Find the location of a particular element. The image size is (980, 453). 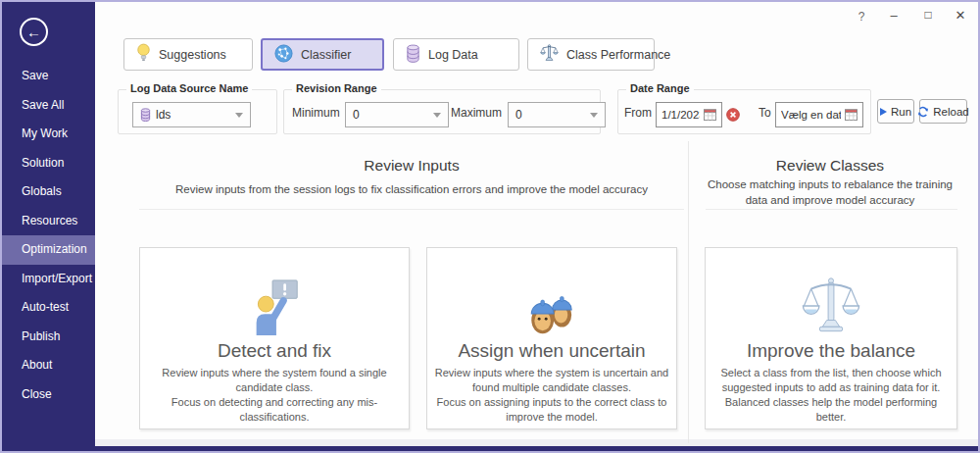

card-title: Detect and fix is located at coordinates (274, 351).